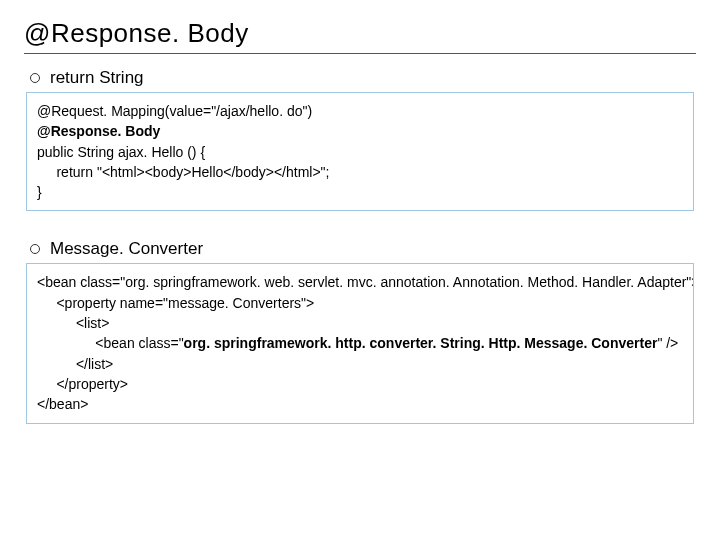  Describe the element at coordinates (360, 111) in the screenshot. I see `code-line: @Request. Mapping(value="/ajax/hello. do…` at that location.